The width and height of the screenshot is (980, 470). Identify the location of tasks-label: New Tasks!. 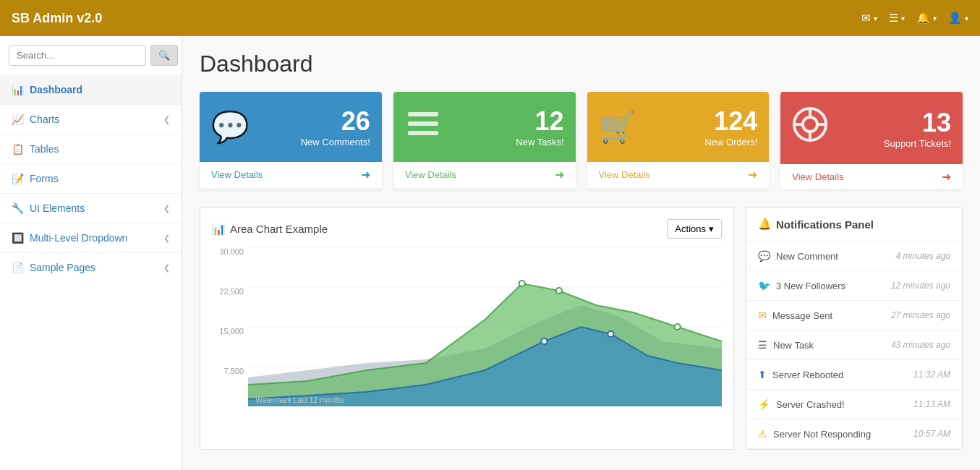
(540, 142).